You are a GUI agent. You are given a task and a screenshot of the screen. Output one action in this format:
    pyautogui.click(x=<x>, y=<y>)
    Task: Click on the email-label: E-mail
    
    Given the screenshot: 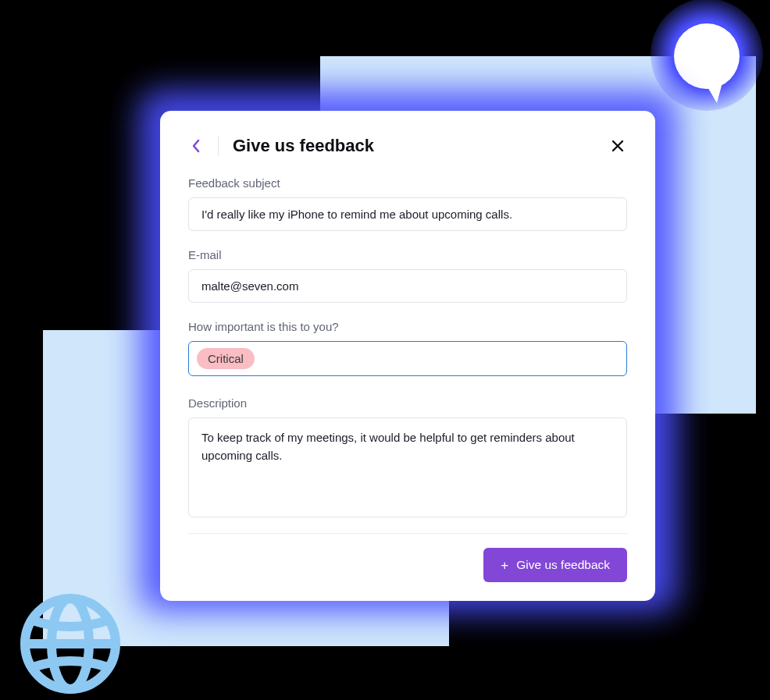 What is the action you would take?
    pyautogui.click(x=408, y=254)
    